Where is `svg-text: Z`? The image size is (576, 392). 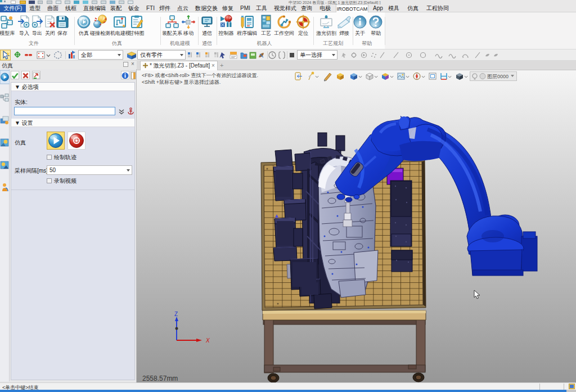 svg-text: Z is located at coordinates (176, 314).